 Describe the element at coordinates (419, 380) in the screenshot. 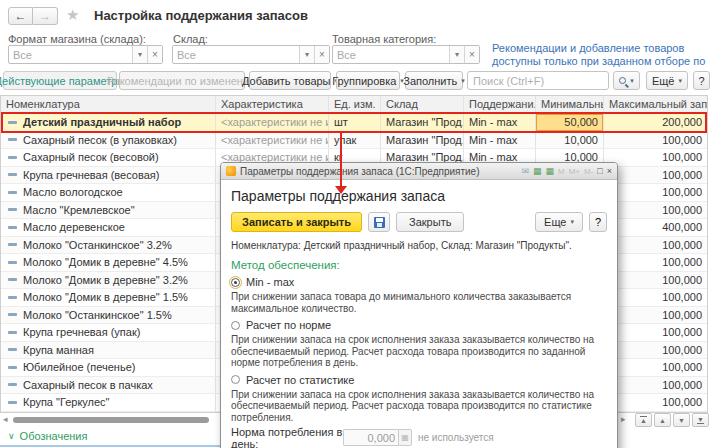

I see `radio-by-statistics: Расчет по статистике` at that location.